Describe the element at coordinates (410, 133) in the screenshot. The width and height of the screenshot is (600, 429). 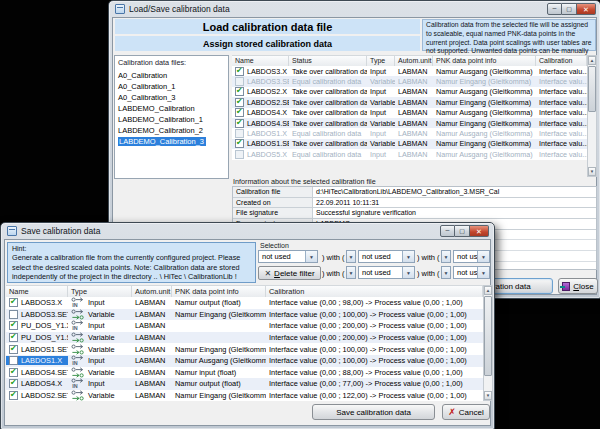
I see `table-row: LABDOS1.XEqual calibration dataInputLABM…` at that location.